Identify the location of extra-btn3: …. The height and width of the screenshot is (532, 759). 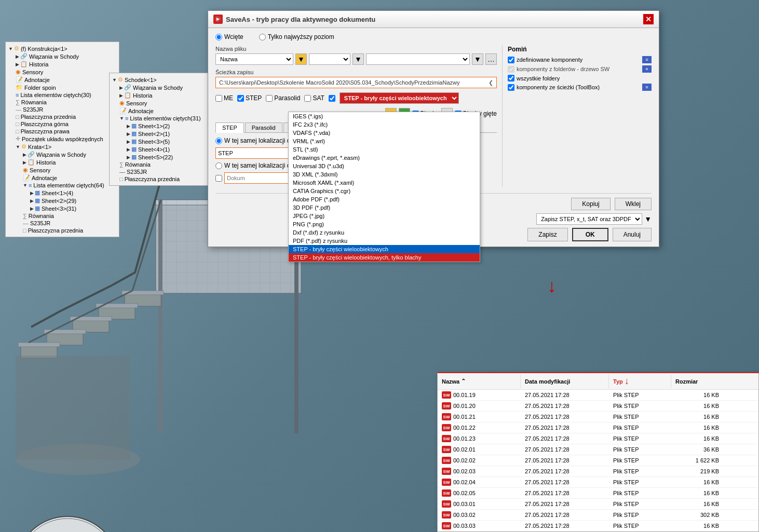
(491, 59).